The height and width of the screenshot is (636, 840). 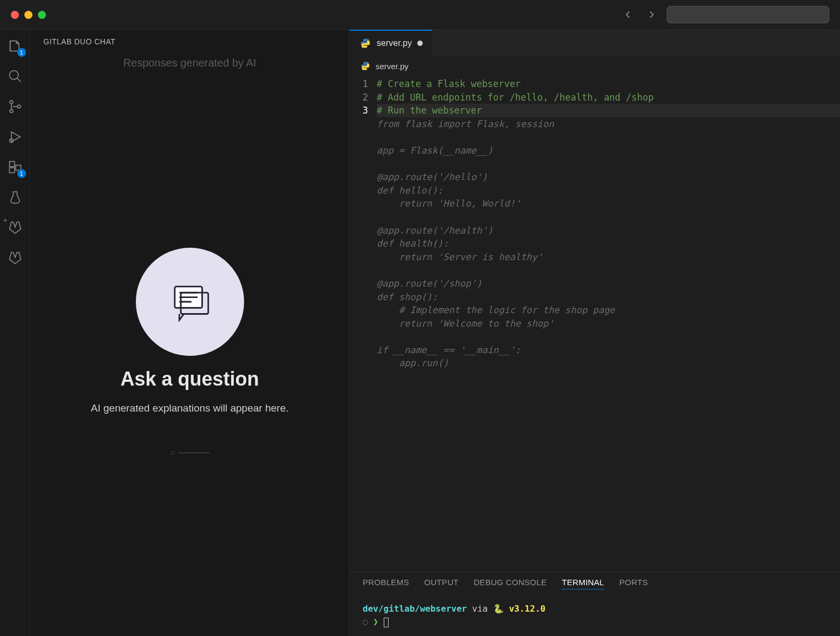 What do you see at coordinates (386, 622) in the screenshot?
I see `terminal-cursor` at bounding box center [386, 622].